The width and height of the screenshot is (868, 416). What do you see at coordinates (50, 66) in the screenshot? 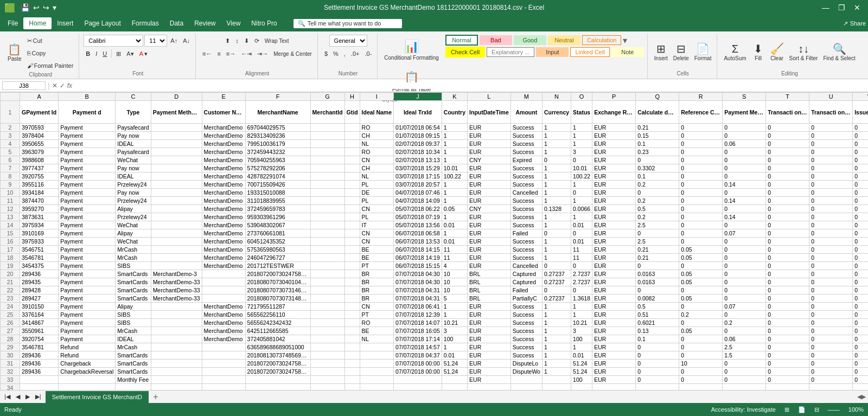
I see `format-painter-button: 🖌 Format Painter` at bounding box center [50, 66].